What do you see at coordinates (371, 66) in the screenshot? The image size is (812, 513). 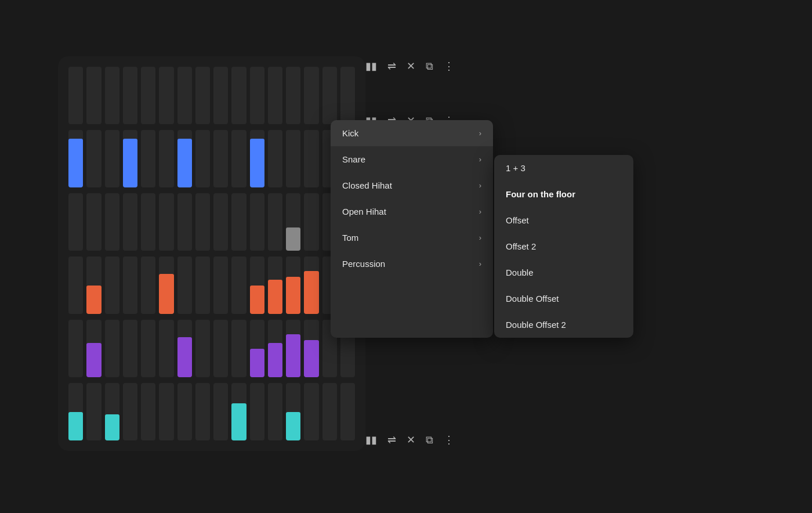 I see `chart-icon: ▮▮` at bounding box center [371, 66].